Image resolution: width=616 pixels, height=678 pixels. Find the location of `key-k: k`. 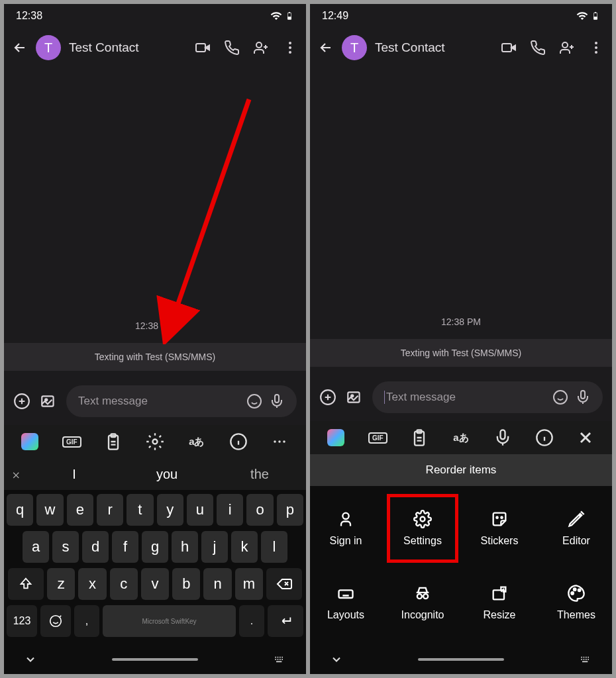

key-k: k is located at coordinates (244, 547).